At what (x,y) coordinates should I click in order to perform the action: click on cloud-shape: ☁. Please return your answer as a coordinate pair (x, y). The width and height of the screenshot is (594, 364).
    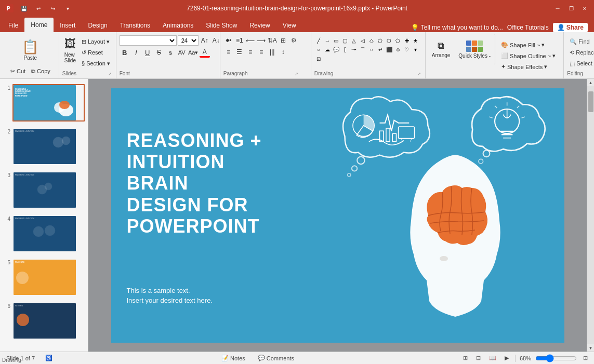
    Looking at the image, I should click on (327, 50).